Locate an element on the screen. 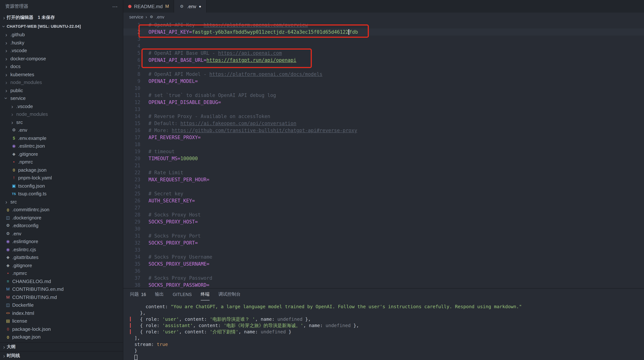  editor-line-25: 25# Secret key is located at coordinates (384, 194).